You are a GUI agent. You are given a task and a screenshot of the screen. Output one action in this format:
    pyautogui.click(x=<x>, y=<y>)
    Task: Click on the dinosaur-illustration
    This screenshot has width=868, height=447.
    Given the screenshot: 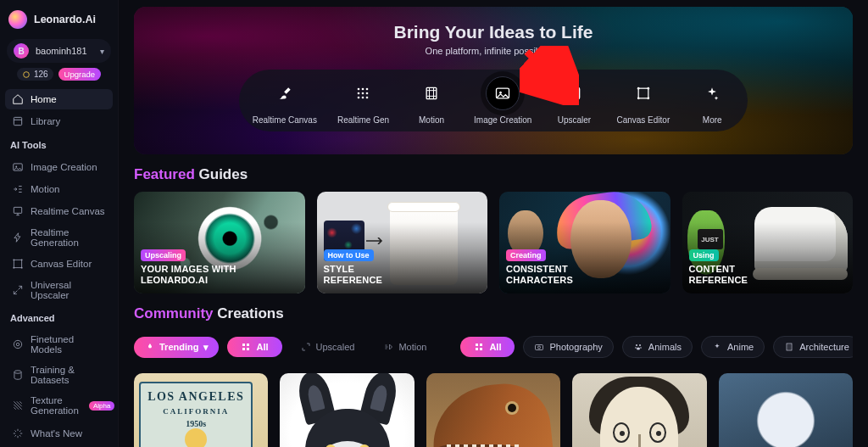 What is the action you would take?
    pyautogui.click(x=492, y=413)
    